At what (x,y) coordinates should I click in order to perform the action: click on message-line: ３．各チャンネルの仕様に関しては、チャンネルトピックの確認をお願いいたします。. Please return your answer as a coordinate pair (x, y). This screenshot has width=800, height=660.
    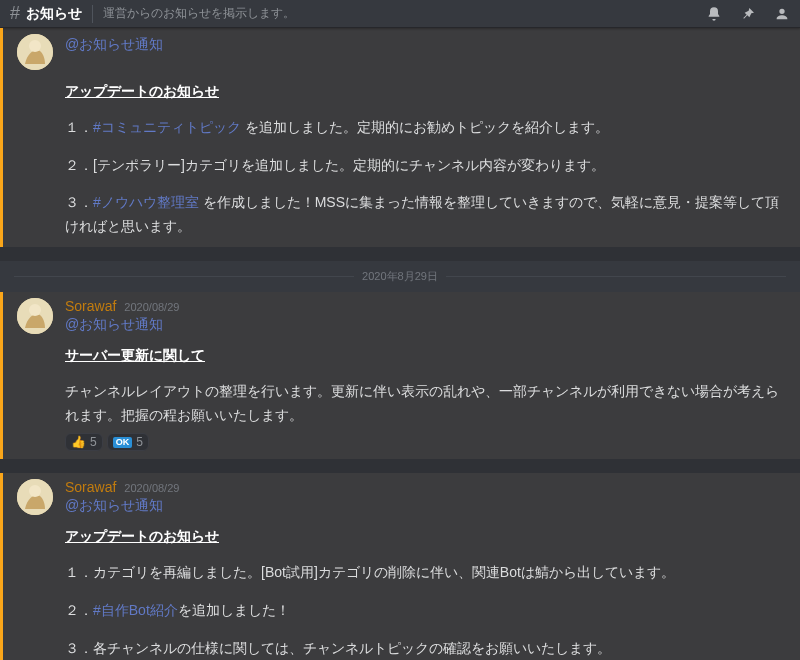
    Looking at the image, I should click on (426, 648).